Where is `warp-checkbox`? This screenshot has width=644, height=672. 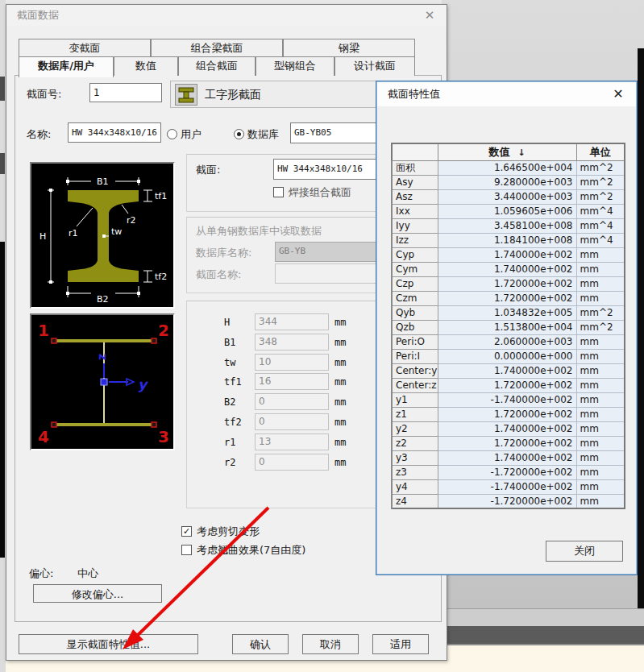 warp-checkbox is located at coordinates (187, 550).